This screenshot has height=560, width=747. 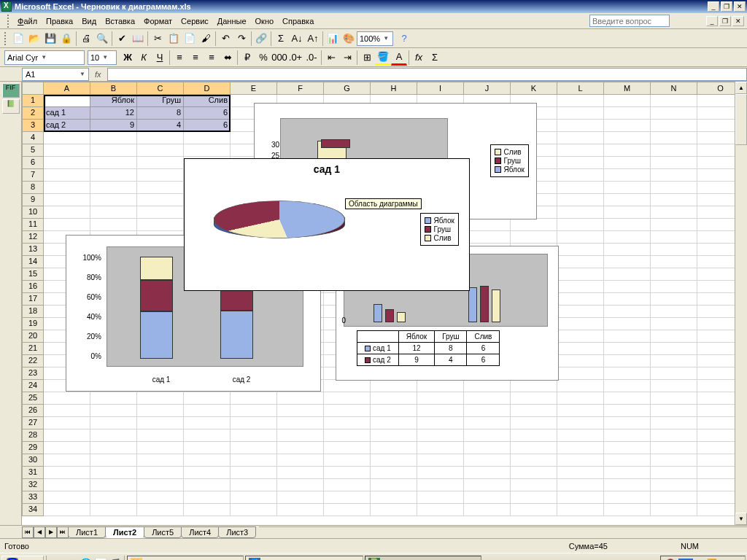 What do you see at coordinates (33, 287) in the screenshot?
I see `row-header: 16` at bounding box center [33, 287].